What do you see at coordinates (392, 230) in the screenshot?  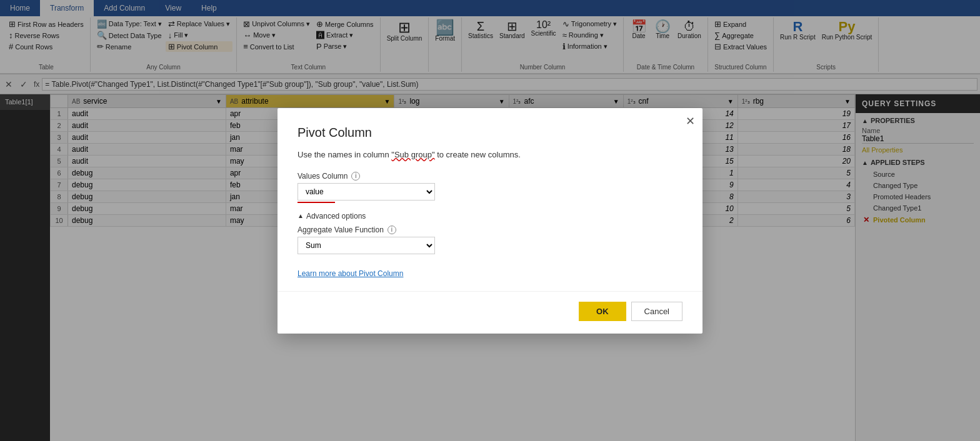 I see `aggregate-info-icon: i` at bounding box center [392, 230].